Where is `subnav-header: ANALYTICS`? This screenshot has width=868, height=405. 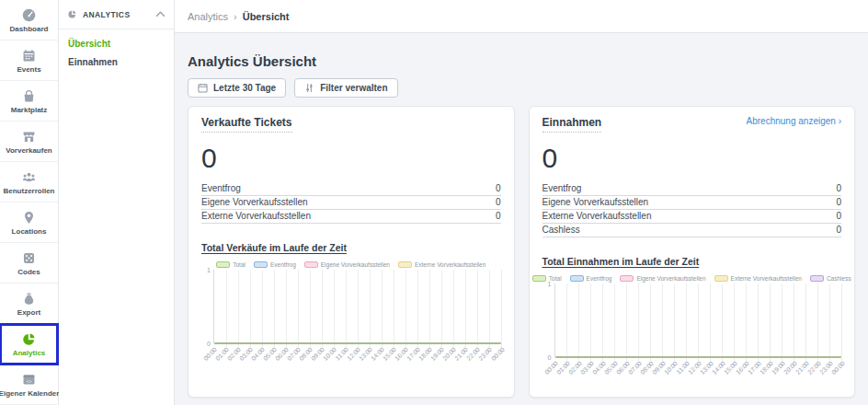
subnav-header: ANALYTICS is located at coordinates (116, 15).